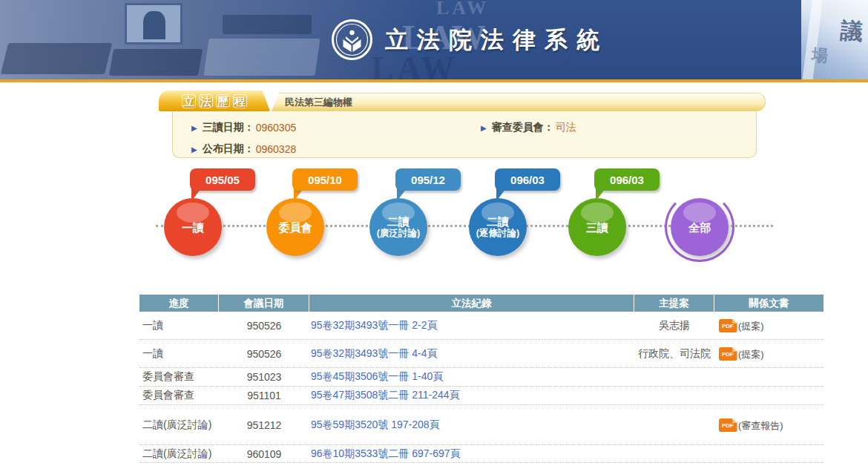 The width and height of the screenshot is (868, 466). Describe the element at coordinates (597, 227) in the screenshot. I see `stage-third-reading: 三讀` at that location.